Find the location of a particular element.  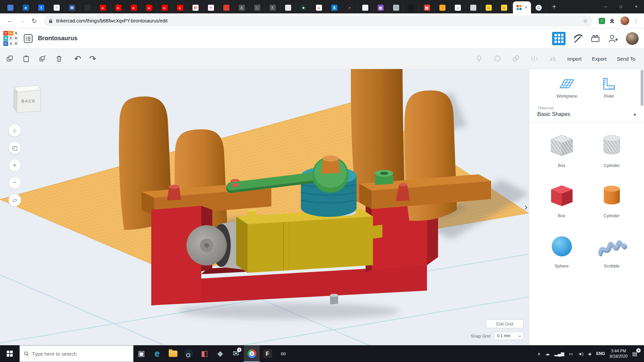

shape-box-solid: Box is located at coordinates (562, 200).